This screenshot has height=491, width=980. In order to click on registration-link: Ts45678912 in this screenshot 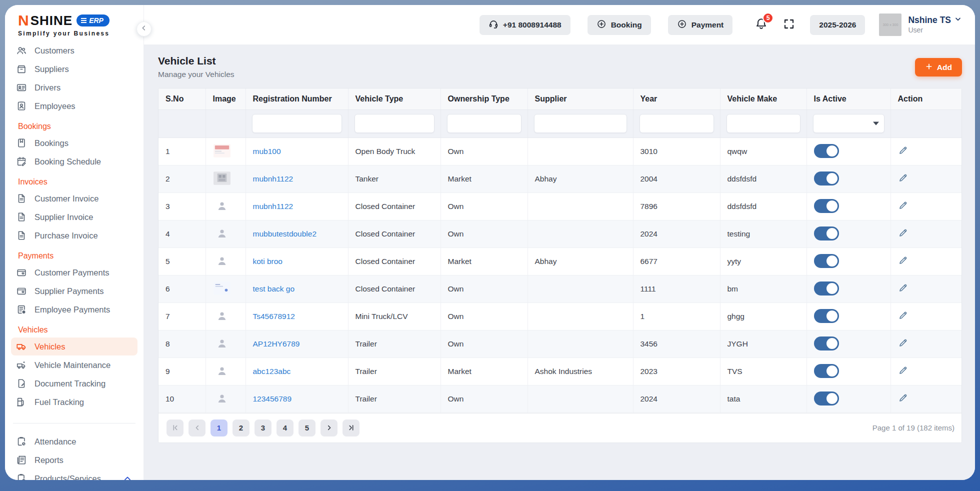, I will do `click(274, 316)`.